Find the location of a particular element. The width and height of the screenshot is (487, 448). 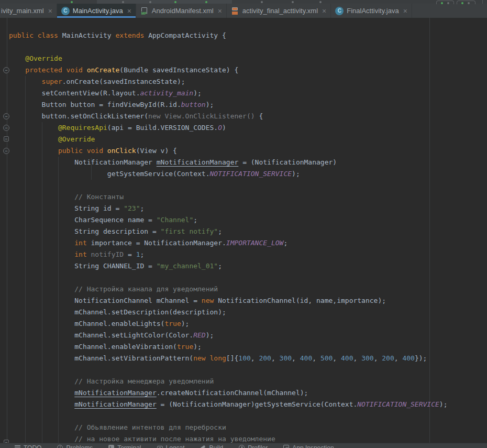

code-line: NotificationChannel mChannel = new Notif… is located at coordinates (248, 301).